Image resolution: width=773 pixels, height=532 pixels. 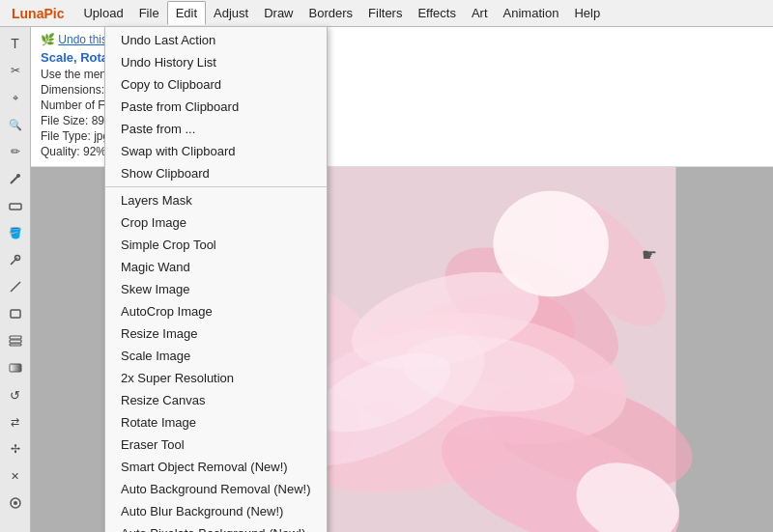 What do you see at coordinates (38, 14) in the screenshot?
I see `app-logo: LunaPic` at bounding box center [38, 14].